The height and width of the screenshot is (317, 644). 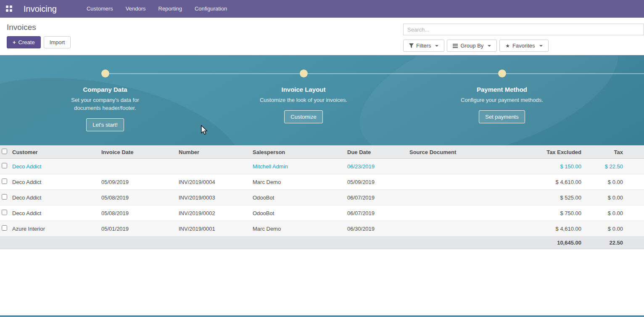 I want to click on filters-button-label: Filters, so click(x=424, y=45).